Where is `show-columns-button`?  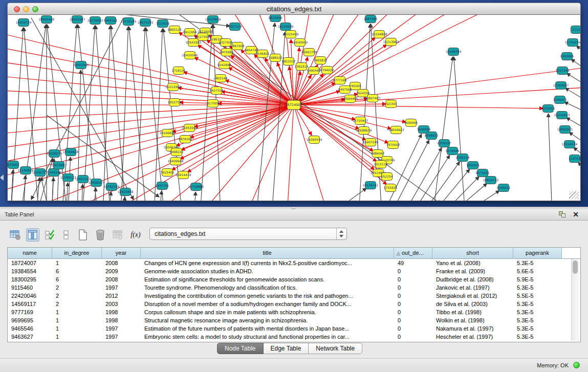
show-columns-button is located at coordinates (33, 235).